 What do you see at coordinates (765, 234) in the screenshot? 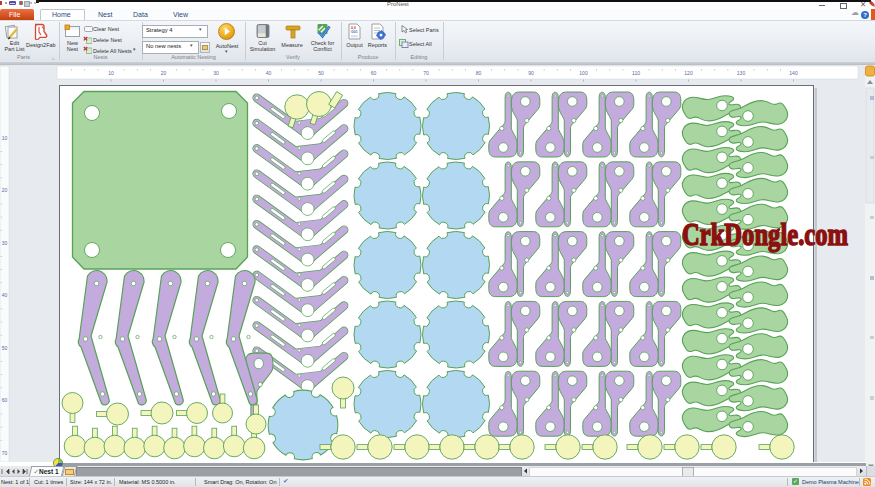
I see `svg-text: CrkDongle.com` at bounding box center [765, 234].